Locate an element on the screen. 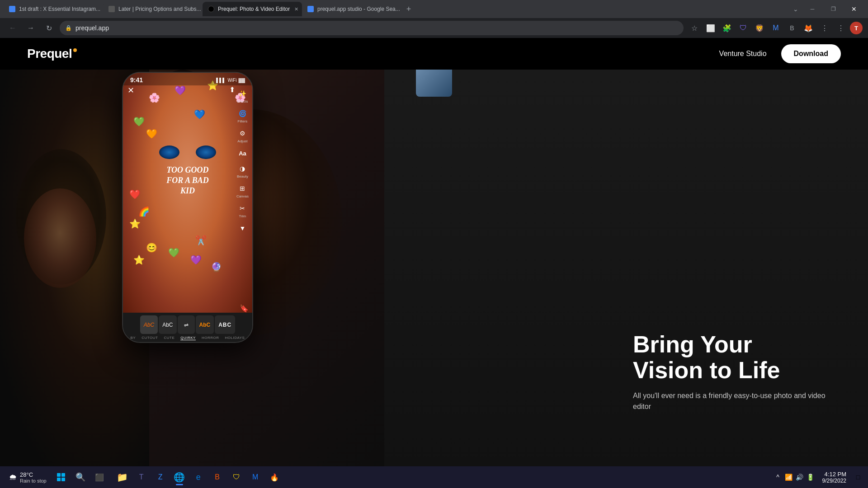 Image resolution: width=868 pixels, height=488 pixels. teams-icon: T is located at coordinates (142, 477).